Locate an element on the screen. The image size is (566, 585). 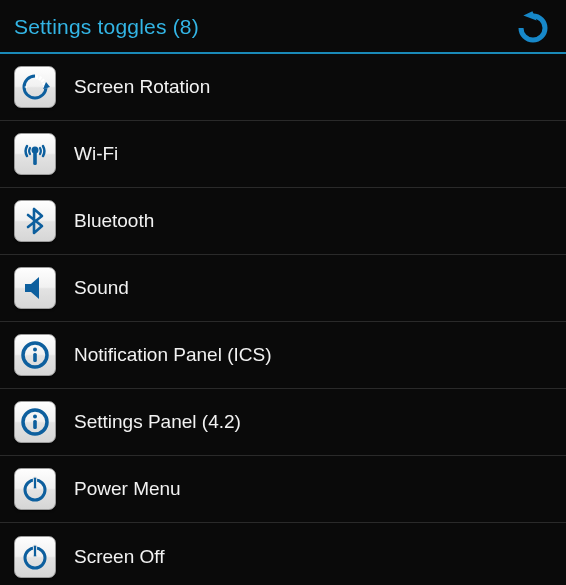
toggle-row-bluetooth: Bluetooth is located at coordinates (283, 222).